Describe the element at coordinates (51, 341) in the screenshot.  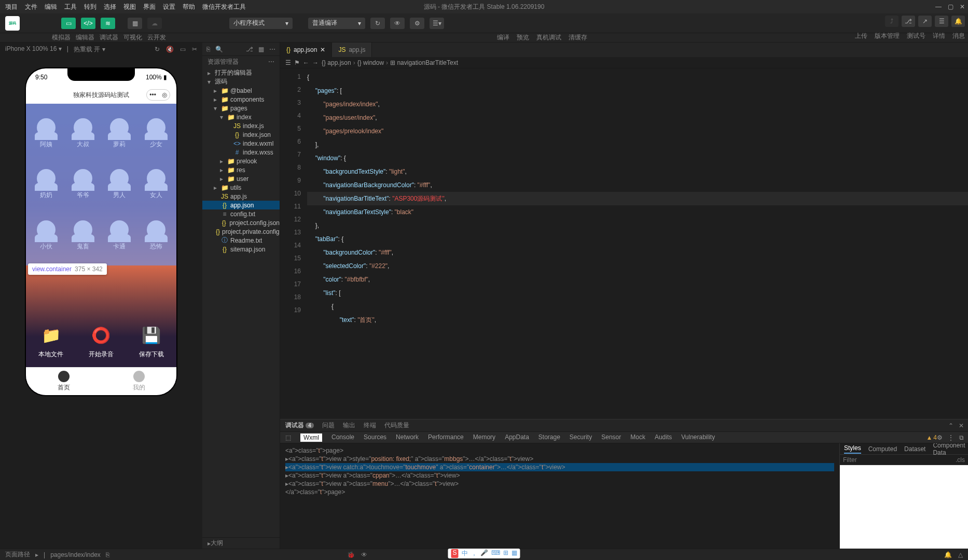
I see `action-本地文件: 📁本地文件` at that location.